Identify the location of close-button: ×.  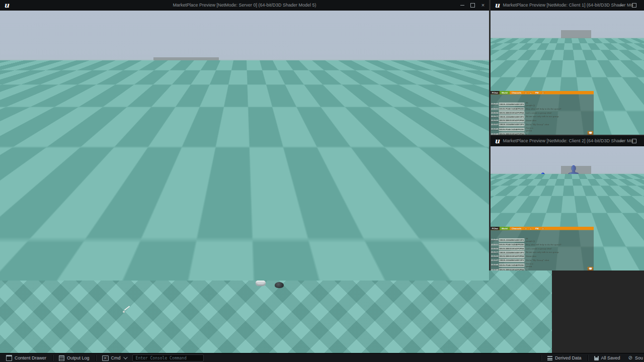
(483, 5).